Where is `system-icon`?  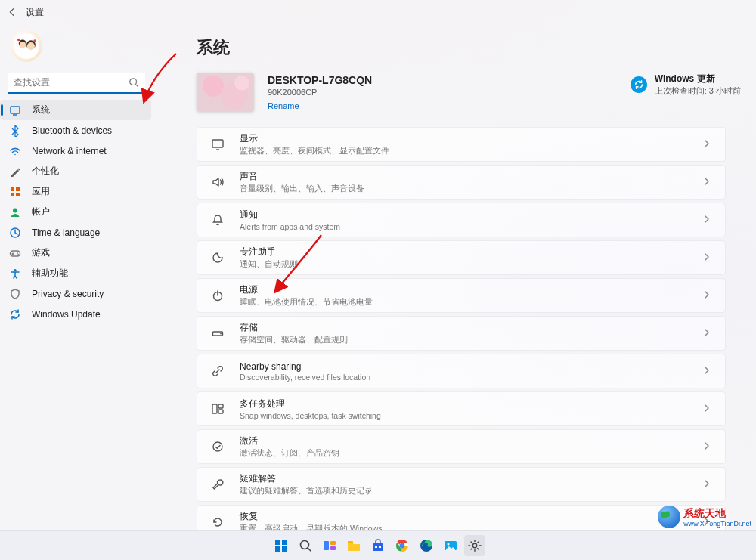 system-icon is located at coordinates (15, 110).